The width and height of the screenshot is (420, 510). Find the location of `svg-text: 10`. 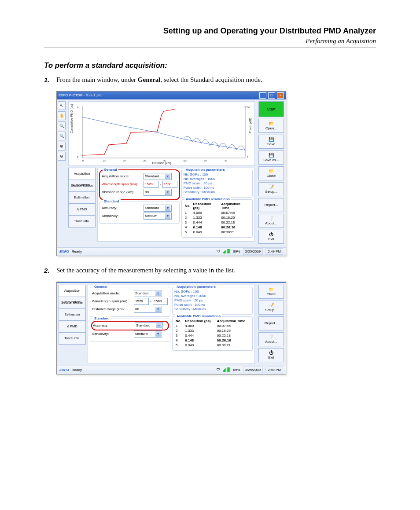

svg-text: 10 is located at coordinates (104, 161).